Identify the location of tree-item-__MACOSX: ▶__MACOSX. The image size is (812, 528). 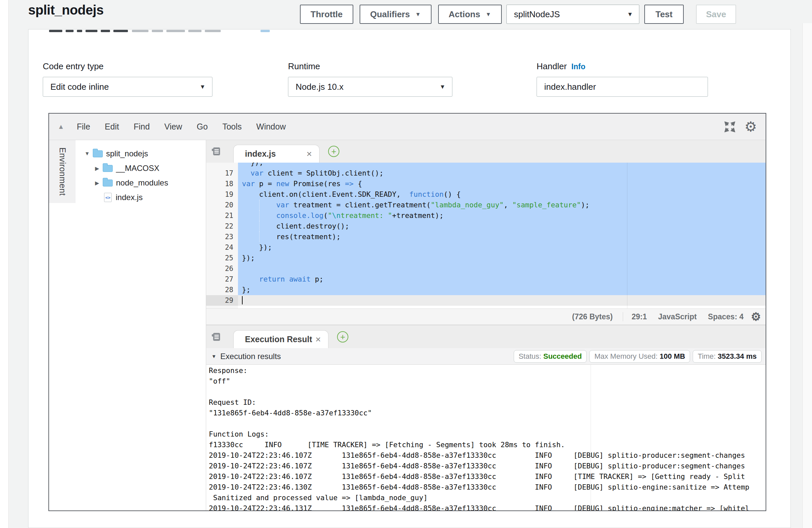
(141, 168).